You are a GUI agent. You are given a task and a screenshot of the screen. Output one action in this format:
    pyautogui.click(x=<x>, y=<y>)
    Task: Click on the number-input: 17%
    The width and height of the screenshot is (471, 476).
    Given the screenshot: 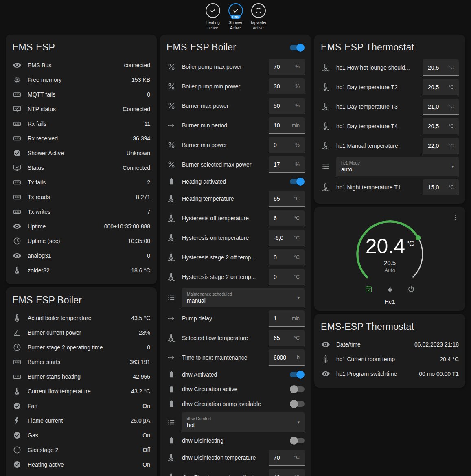 What is the action you would take?
    pyautogui.click(x=287, y=165)
    